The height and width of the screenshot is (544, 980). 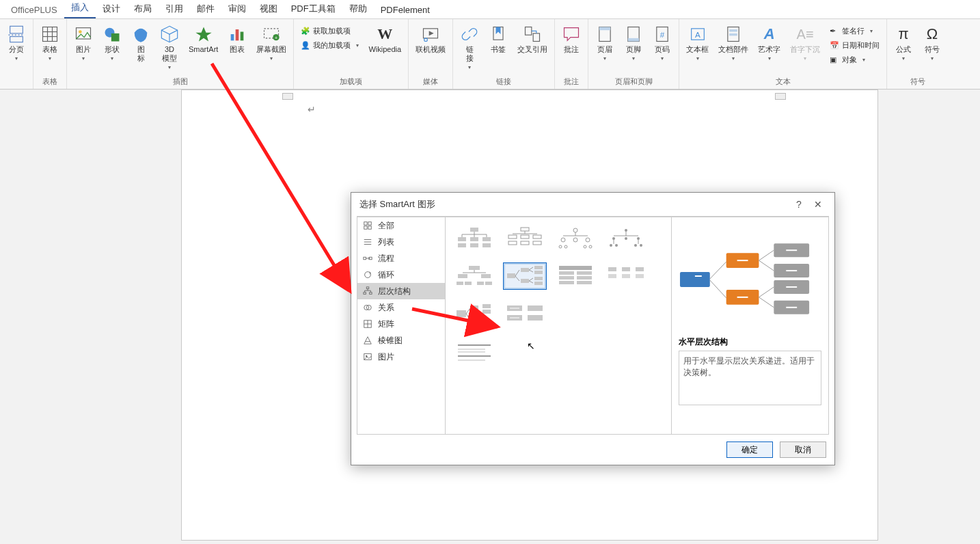 What do you see at coordinates (385, 44) in the screenshot?
I see `wikipedia-button: WWikipedia` at bounding box center [385, 44].